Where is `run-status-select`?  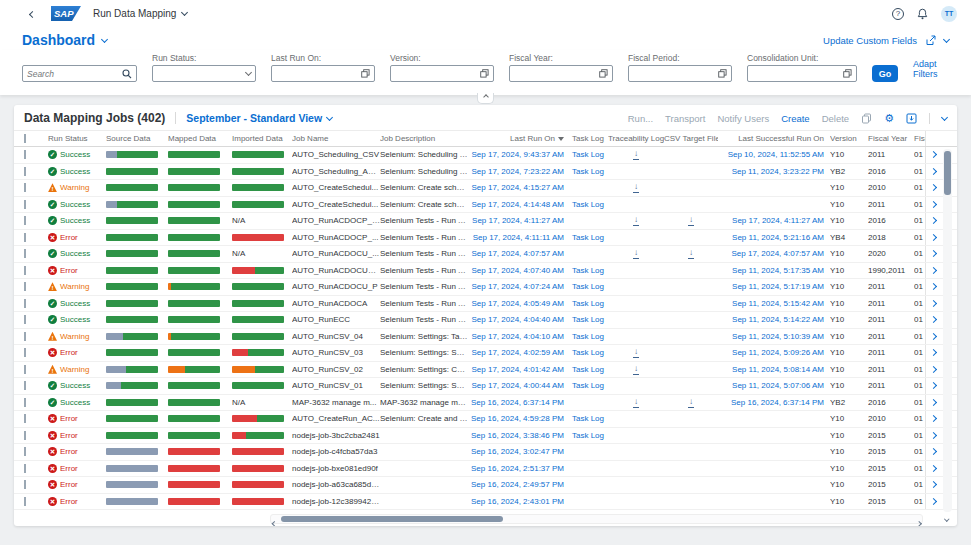
run-status-select is located at coordinates (204, 74).